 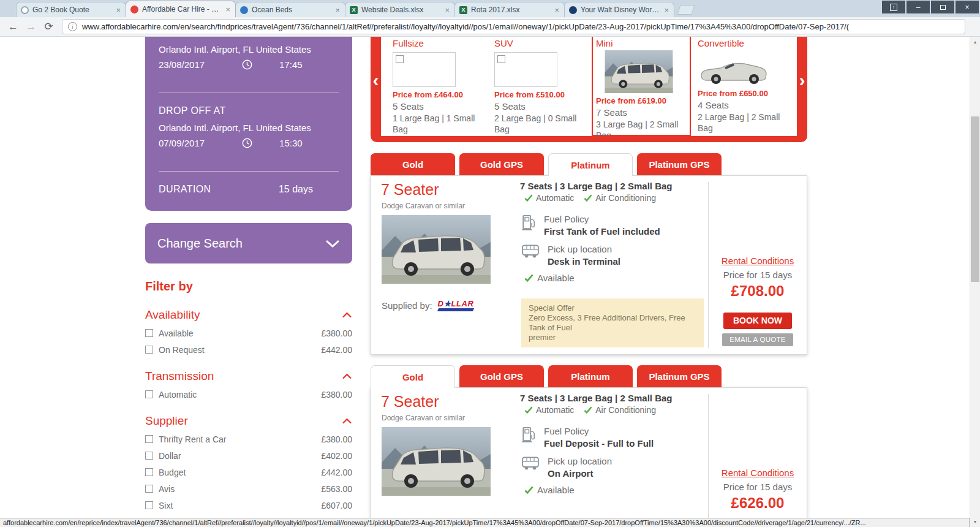 I want to click on shuttle-bus-icon, so click(x=530, y=463).